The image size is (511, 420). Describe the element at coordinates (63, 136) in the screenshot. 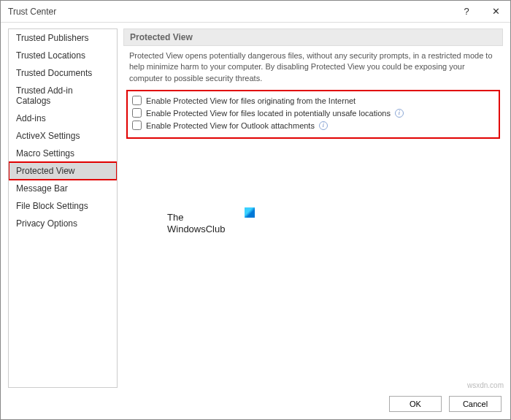

I see `sidebar-item-activex-settings: ActiveX Settings` at that location.